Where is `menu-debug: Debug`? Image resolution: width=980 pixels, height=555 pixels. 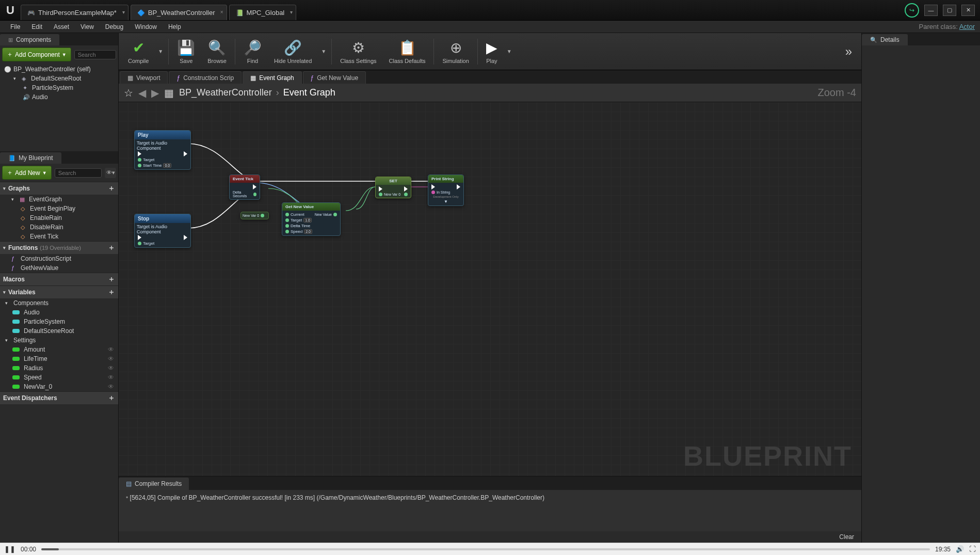 menu-debug: Debug is located at coordinates (115, 27).